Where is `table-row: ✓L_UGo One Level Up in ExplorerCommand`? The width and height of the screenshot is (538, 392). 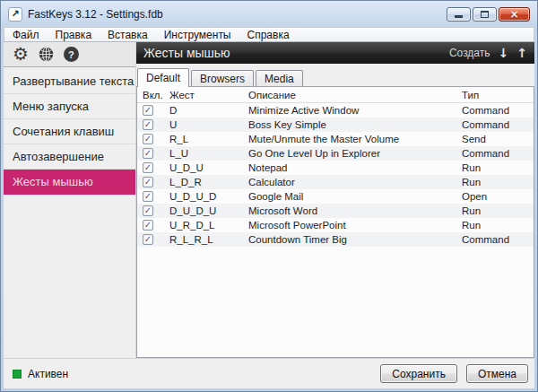
table-row: ✓L_UGo One Level Up in ExplorerCommand is located at coordinates (335, 153).